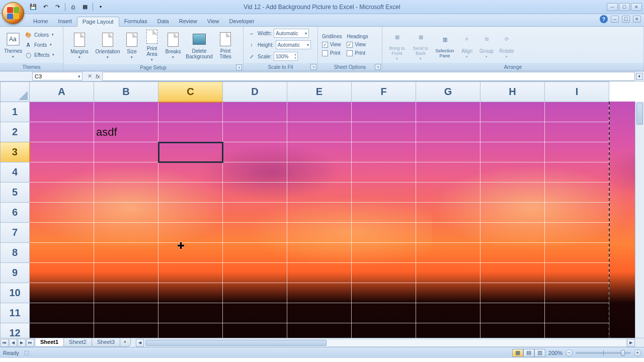 The image size is (644, 362). What do you see at coordinates (577, 92) in the screenshot?
I see `column-header: I` at bounding box center [577, 92].